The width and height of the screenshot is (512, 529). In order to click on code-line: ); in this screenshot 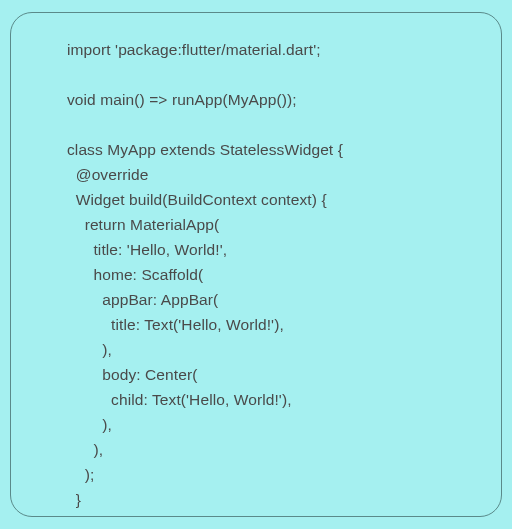, I will do `click(274, 474)`.